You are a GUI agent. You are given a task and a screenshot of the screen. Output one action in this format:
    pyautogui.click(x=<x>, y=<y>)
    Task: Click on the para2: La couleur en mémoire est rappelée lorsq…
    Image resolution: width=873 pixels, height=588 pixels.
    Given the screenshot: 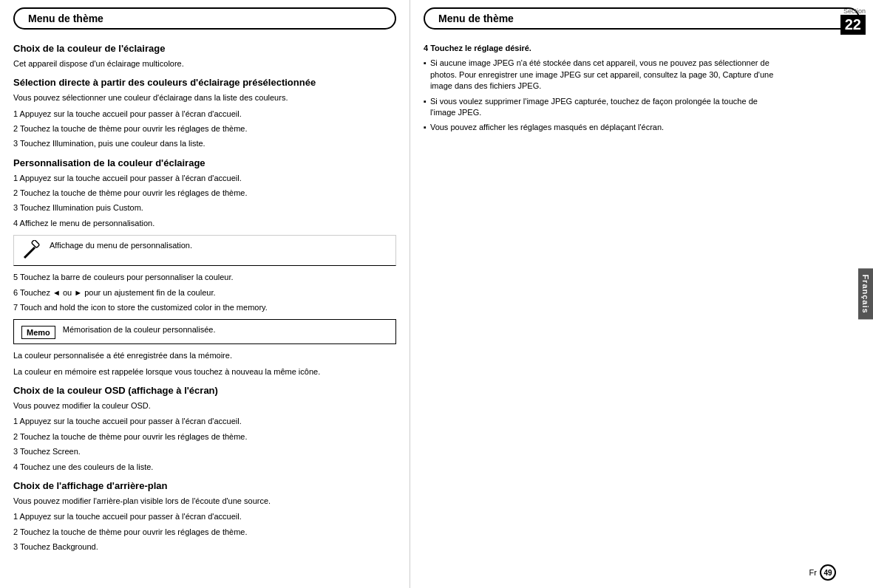 What is the action you would take?
    pyautogui.click(x=205, y=372)
    